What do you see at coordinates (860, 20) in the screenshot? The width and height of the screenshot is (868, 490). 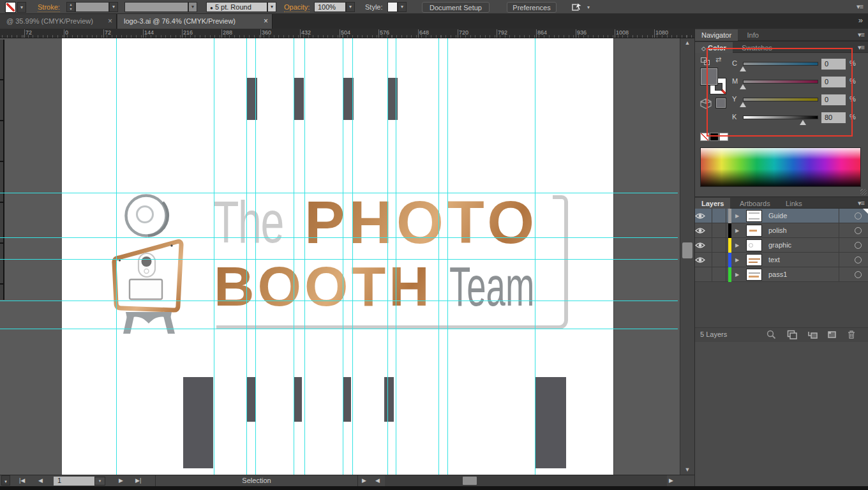 I see `collapse-panels-icon: »` at bounding box center [860, 20].